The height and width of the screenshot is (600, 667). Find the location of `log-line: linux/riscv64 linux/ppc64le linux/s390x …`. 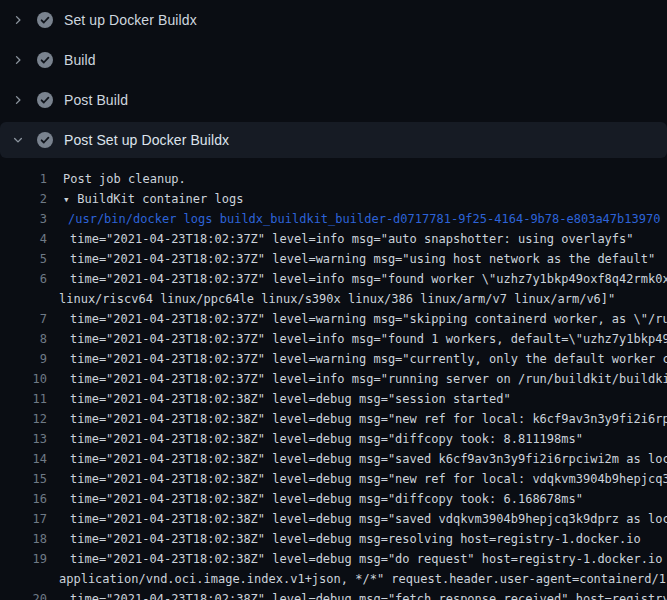

log-line: linux/riscv64 linux/ppc64le linux/s390x … is located at coordinates (334, 299).